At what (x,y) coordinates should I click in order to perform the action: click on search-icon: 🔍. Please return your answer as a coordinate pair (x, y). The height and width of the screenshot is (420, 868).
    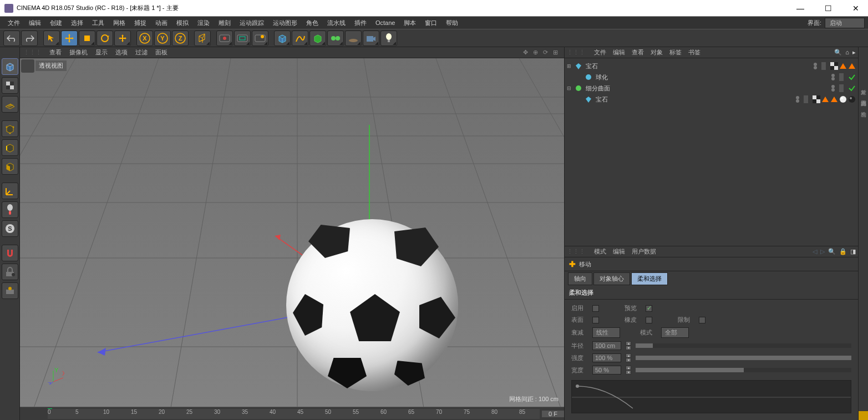
    Looking at the image, I should click on (832, 252).